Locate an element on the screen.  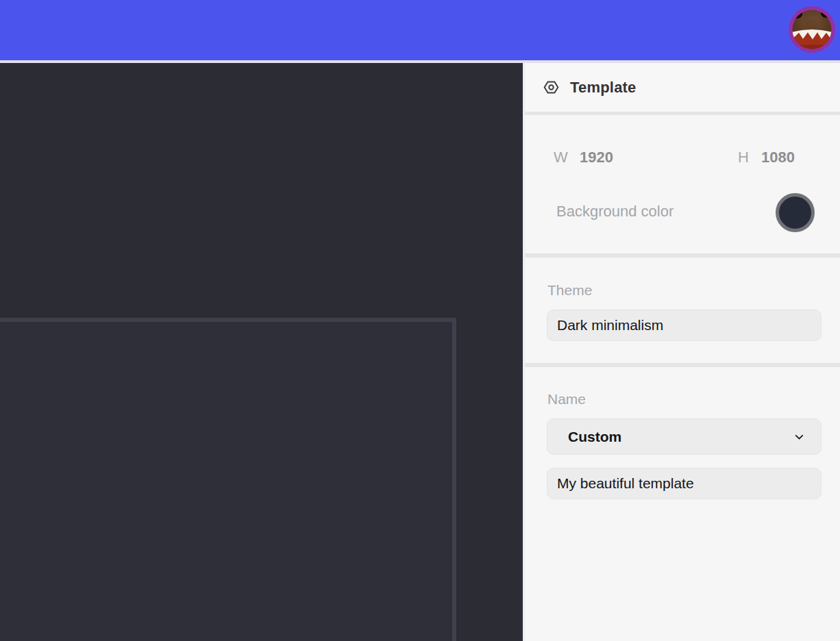
user-avatar-button is located at coordinates (812, 29).